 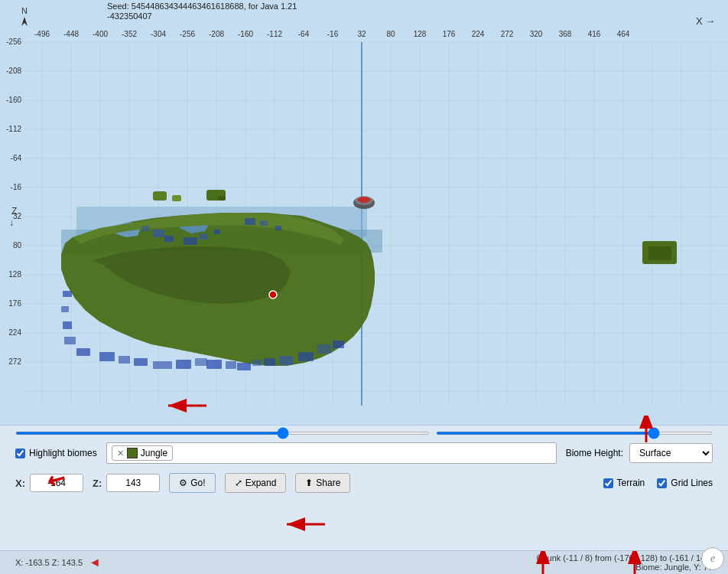 I want to click on biome-text: Biome: Jungle, Y: 77, so click(x=626, y=567).